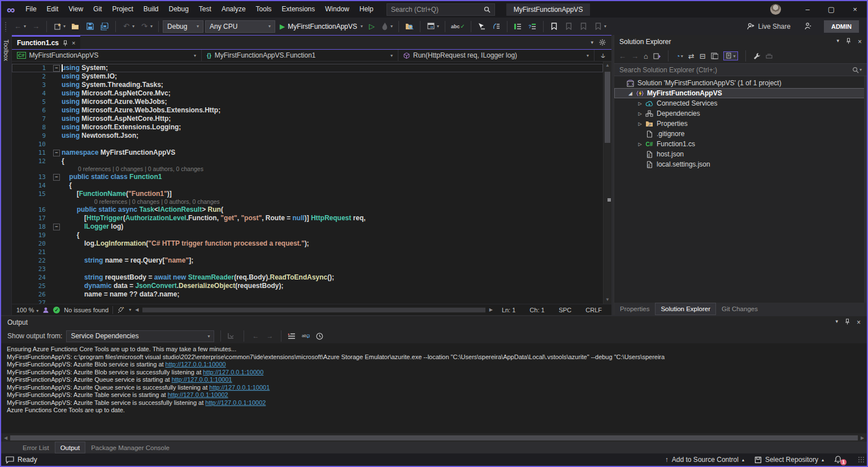 Image resolution: width=868 pixels, height=467 pixels. I want to click on scroll-right-icon: ▶, so click(862, 438).